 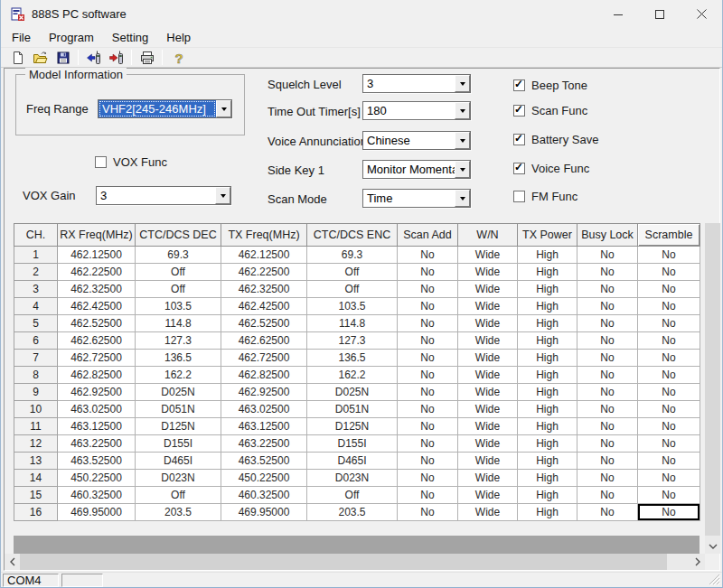 I want to click on cell: 463.12500, so click(x=97, y=426).